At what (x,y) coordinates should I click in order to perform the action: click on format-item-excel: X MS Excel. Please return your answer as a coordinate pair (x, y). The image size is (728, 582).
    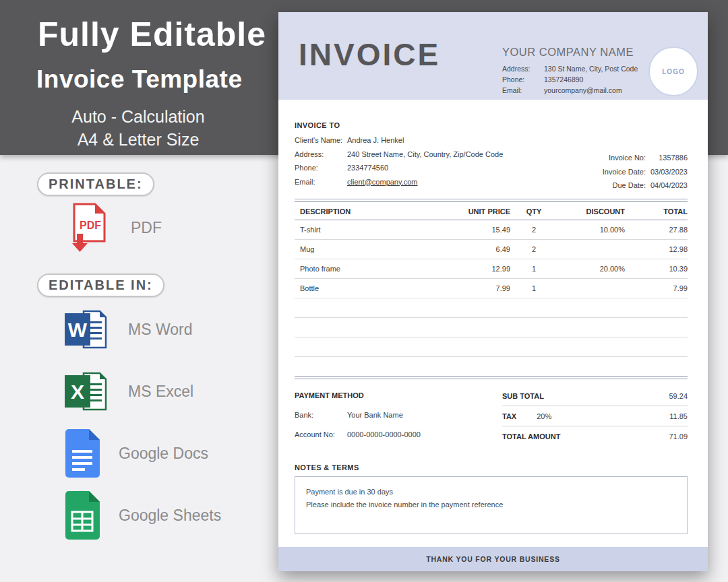
    Looking at the image, I should click on (142, 391).